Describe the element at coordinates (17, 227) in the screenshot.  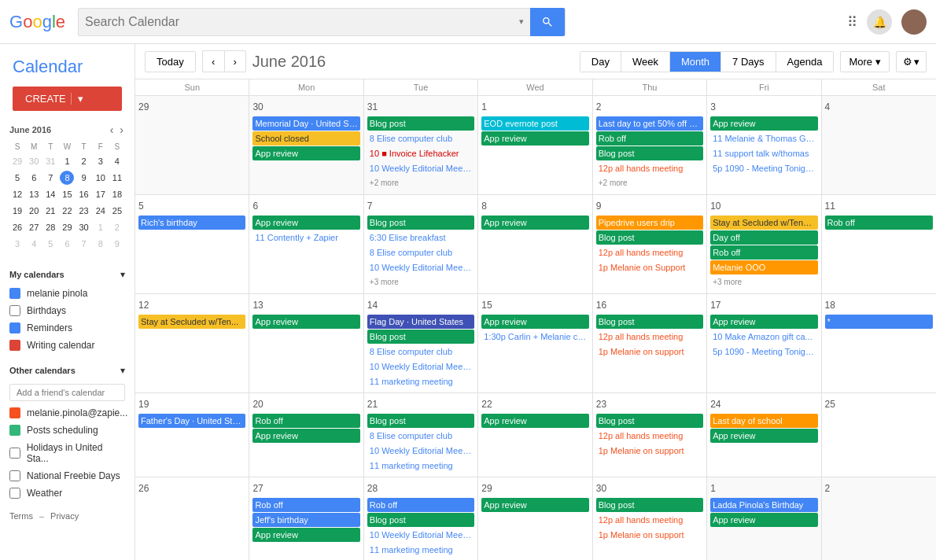
I see `mini-cal-day: 26` at that location.